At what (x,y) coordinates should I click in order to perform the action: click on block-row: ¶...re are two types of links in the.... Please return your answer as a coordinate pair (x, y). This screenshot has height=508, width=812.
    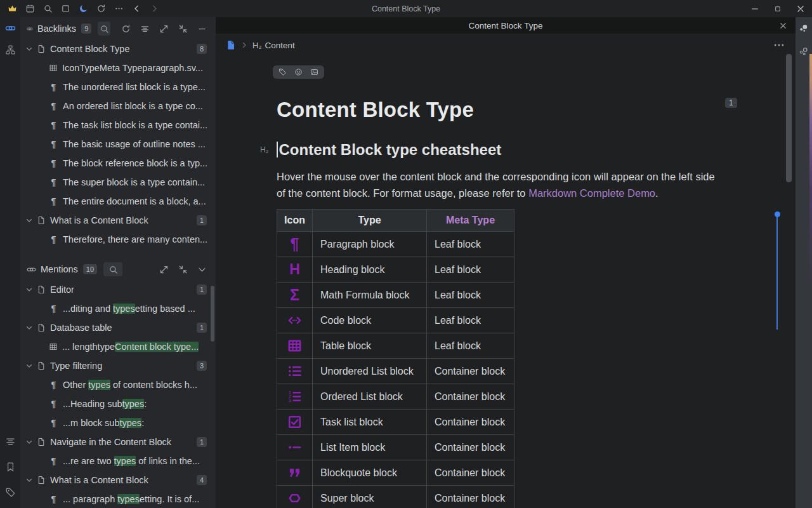
    Looking at the image, I should click on (118, 461).